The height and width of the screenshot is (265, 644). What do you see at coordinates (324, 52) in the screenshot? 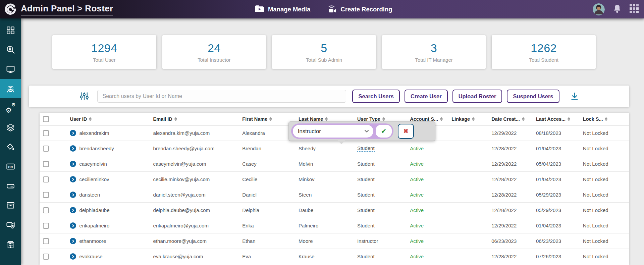
I see `stat-card: 5 Total Sub Admin` at bounding box center [324, 52].